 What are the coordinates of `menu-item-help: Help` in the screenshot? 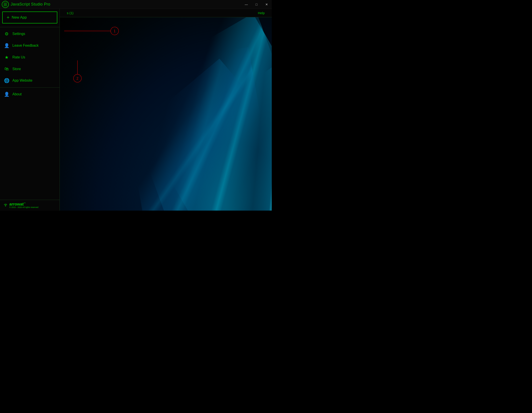 It's located at (261, 13).